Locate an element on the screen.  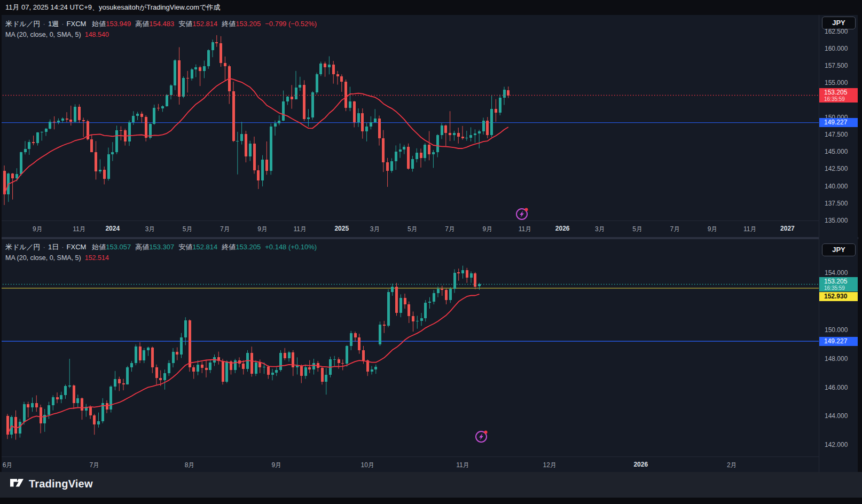
weekly-legend: 米ドル／円·1週·FXCM 始値153.949高値154.483安値152.81… is located at coordinates (161, 29).